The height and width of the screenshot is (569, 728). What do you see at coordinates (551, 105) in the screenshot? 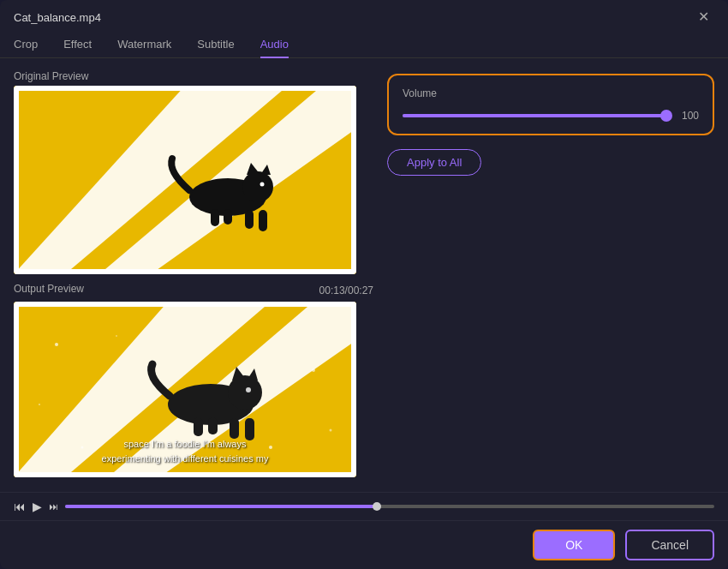
I see `volume-box: Volume 100` at bounding box center [551, 105].